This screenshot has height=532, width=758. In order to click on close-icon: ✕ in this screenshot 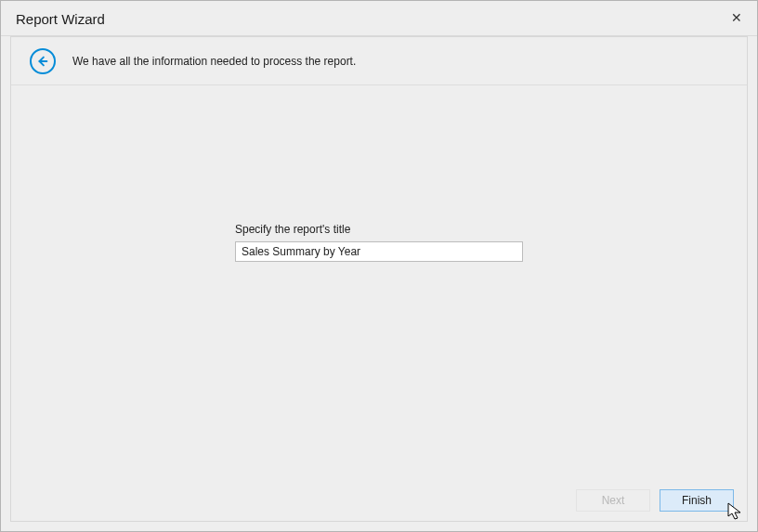, I will do `click(737, 18)`.